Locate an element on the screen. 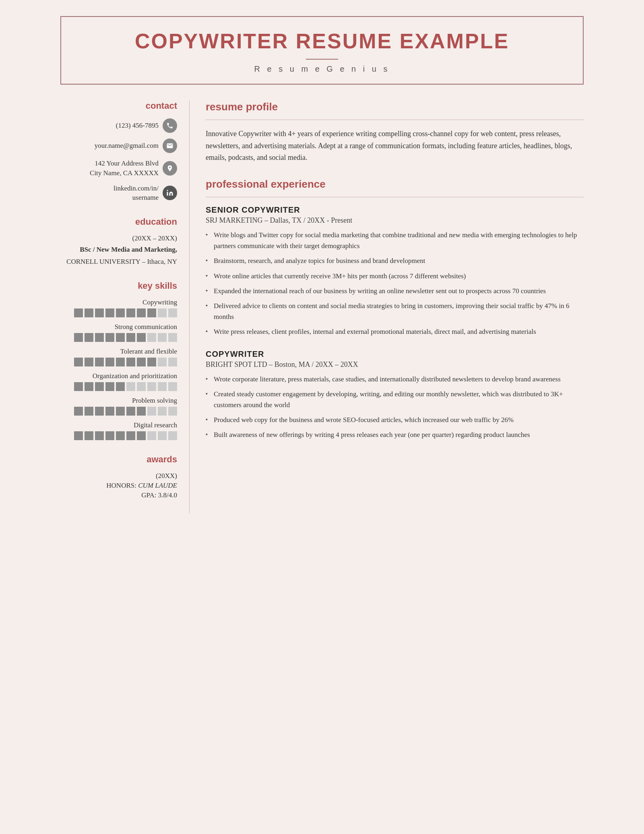 The width and height of the screenshot is (644, 834). header-divider is located at coordinates (322, 59).